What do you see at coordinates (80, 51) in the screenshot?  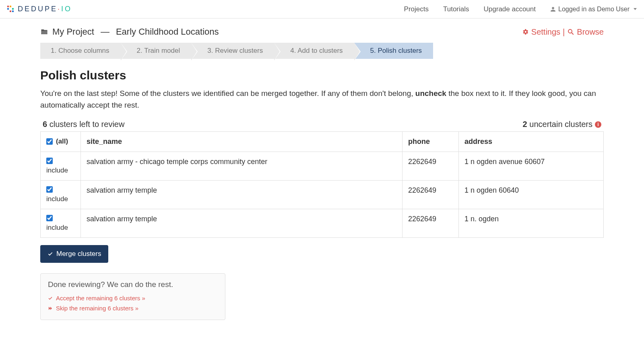 I see `step-1: 1. Choose columns` at bounding box center [80, 51].